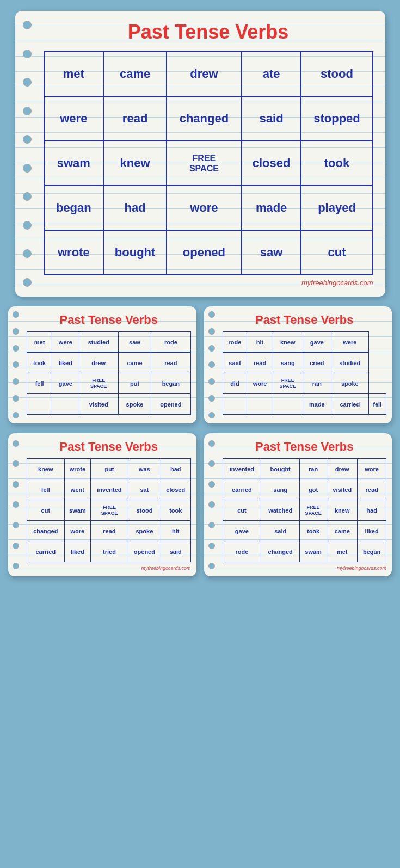 The height and width of the screenshot is (868, 400). Describe the element at coordinates (135, 253) in the screenshot. I see `grid-cell: bought` at that location.